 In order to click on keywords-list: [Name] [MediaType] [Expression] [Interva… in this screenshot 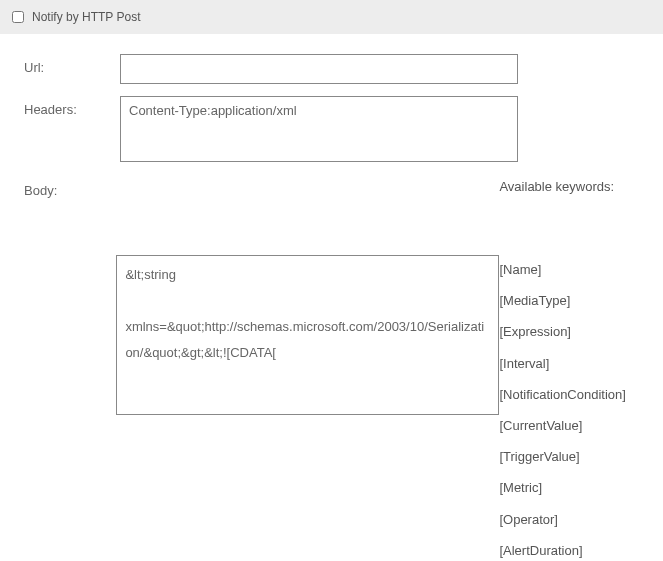, I will do `click(569, 408)`.